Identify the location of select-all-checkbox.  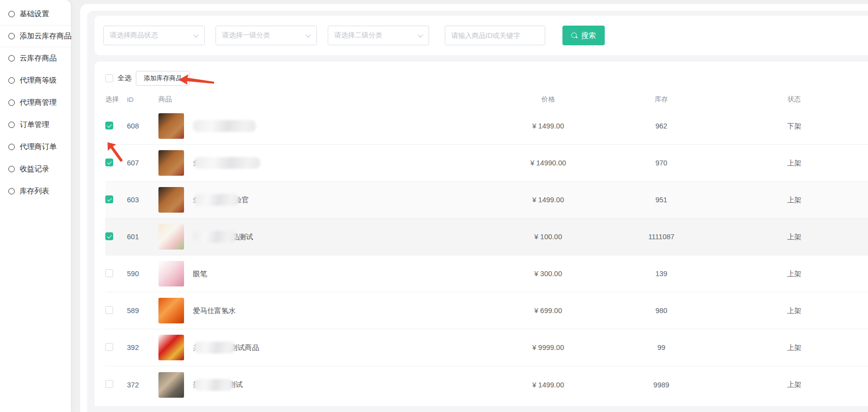
(109, 78).